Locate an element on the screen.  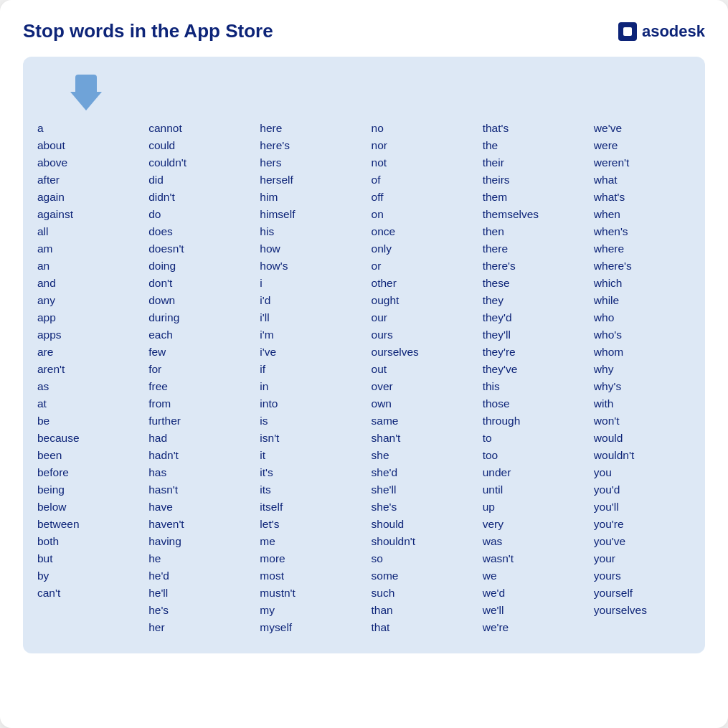
word-item: hasn't is located at coordinates (197, 490).